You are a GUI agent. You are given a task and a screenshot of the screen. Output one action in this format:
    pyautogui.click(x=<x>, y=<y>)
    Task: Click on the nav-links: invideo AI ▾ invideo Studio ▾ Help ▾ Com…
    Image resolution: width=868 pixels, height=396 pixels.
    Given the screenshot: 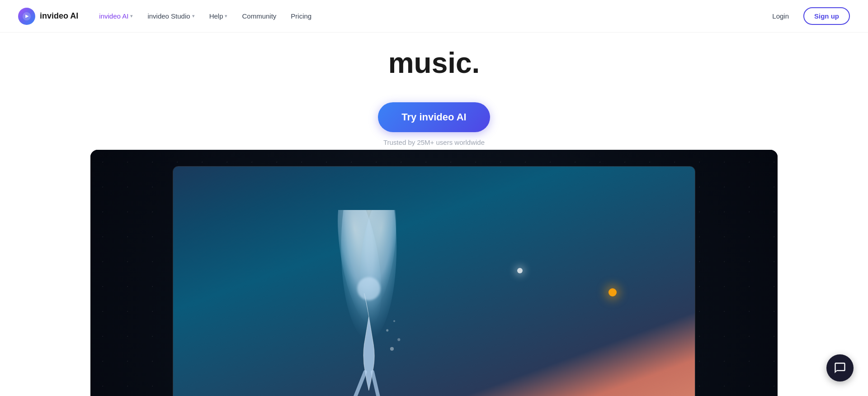 What is the action you would take?
    pyautogui.click(x=205, y=16)
    